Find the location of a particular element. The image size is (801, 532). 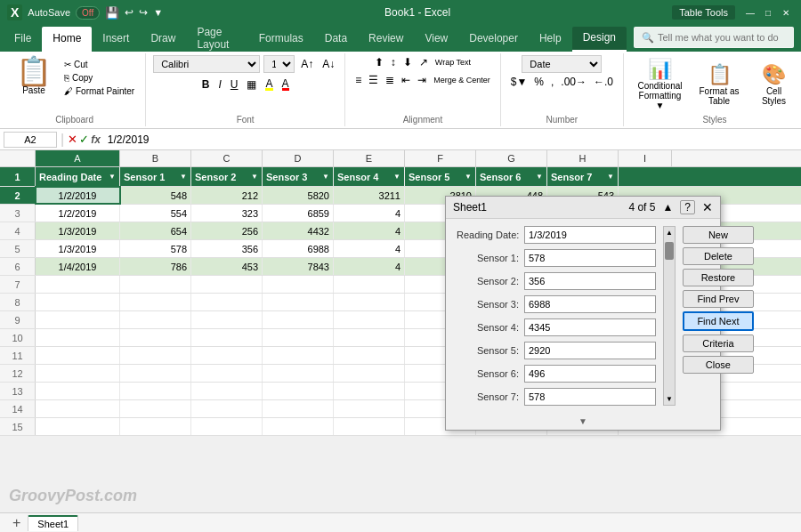

increase-font-button: A↑ is located at coordinates (307, 64).